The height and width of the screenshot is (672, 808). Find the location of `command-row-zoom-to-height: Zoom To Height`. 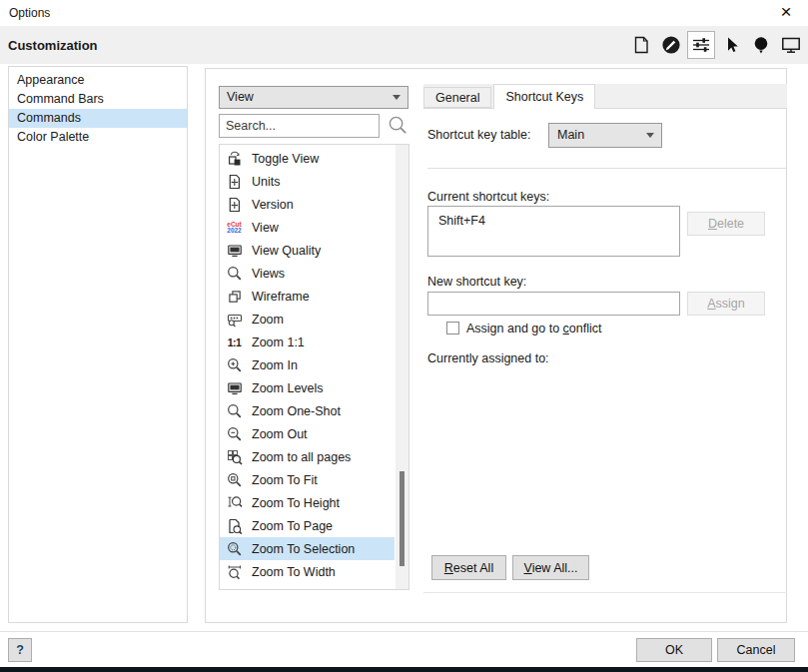

command-row-zoom-to-height: Zoom To Height is located at coordinates (308, 503).